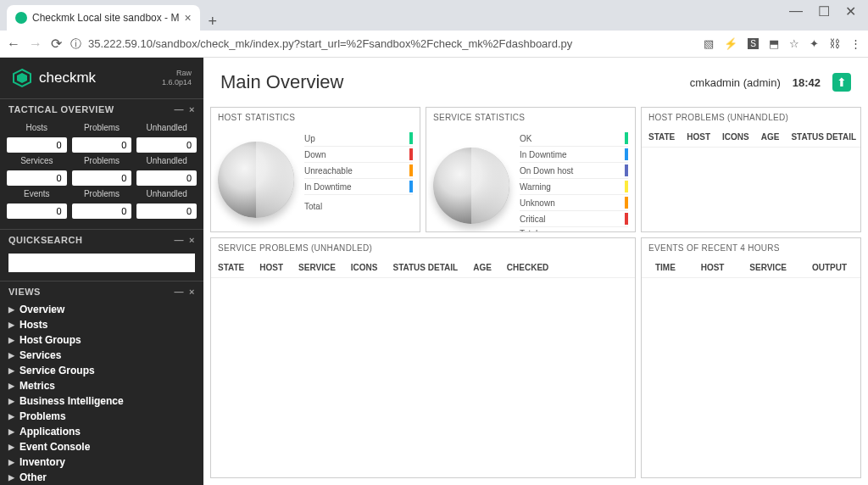 Image resolution: width=868 pixels, height=485 pixels. I want to click on ext-icon: ⬒, so click(774, 44).